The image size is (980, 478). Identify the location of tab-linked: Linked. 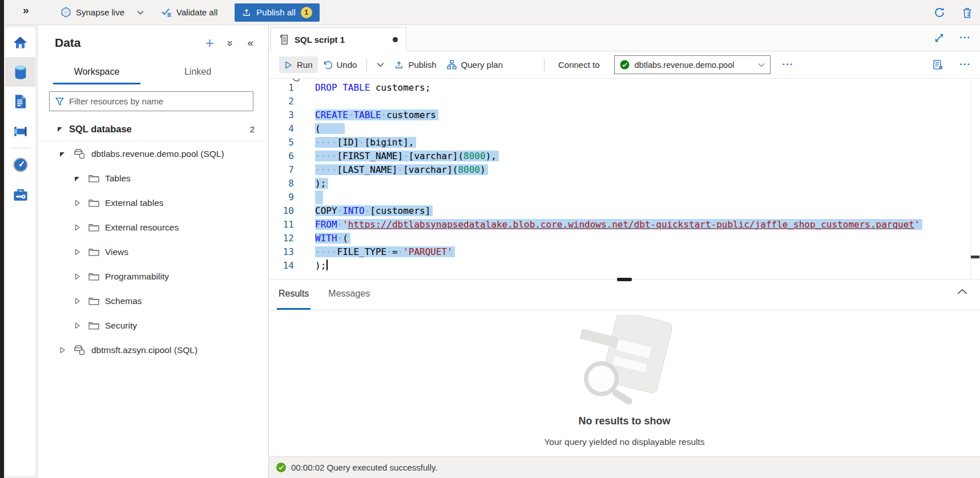
(197, 72).